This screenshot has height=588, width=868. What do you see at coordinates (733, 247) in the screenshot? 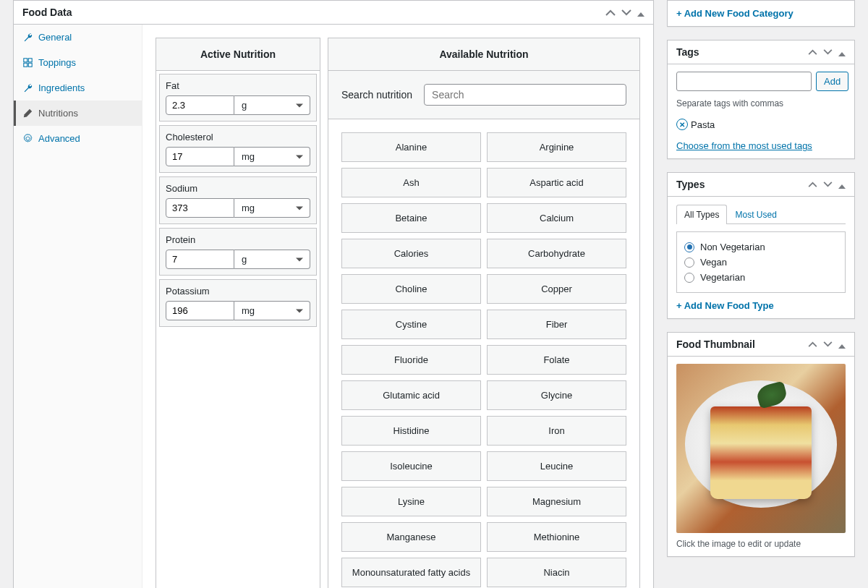
I see `type-option-label: Non Vegetarian` at bounding box center [733, 247].